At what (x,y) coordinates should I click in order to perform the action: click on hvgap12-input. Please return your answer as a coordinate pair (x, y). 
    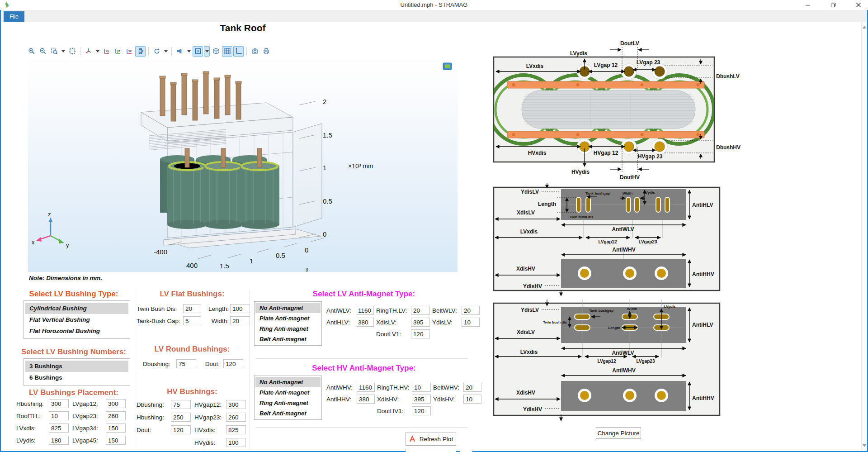
    Looking at the image, I should click on (236, 404).